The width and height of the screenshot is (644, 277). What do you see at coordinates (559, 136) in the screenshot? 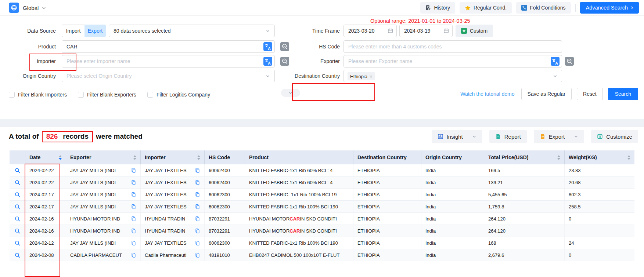
I see `export-button: Export` at bounding box center [559, 136].